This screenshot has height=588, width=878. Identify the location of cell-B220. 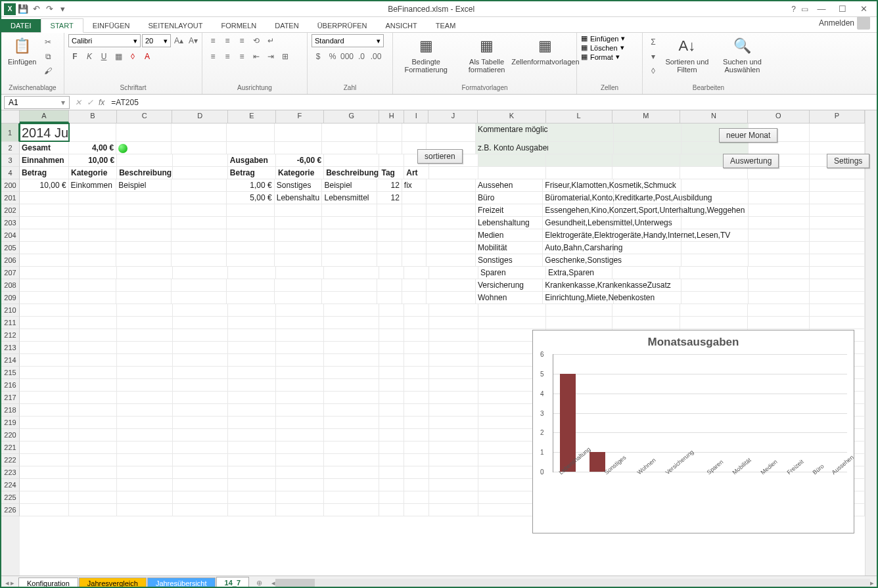
(93, 435).